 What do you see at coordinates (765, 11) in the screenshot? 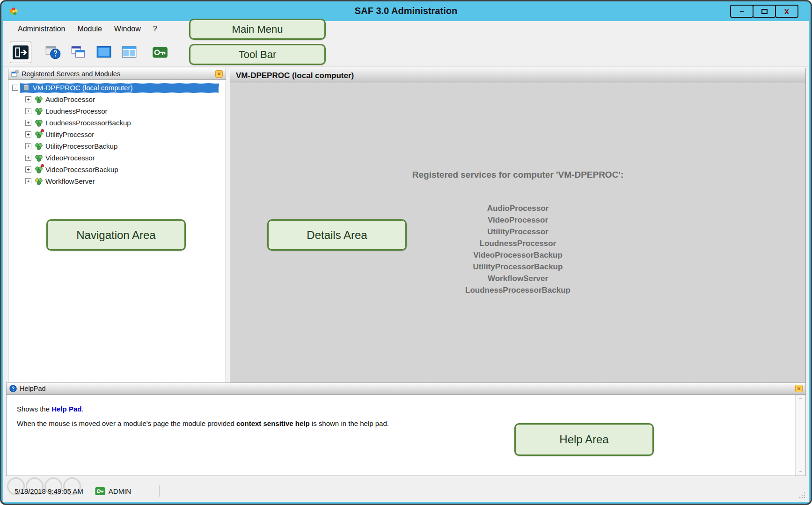
I see `maximize-icon` at bounding box center [765, 11].